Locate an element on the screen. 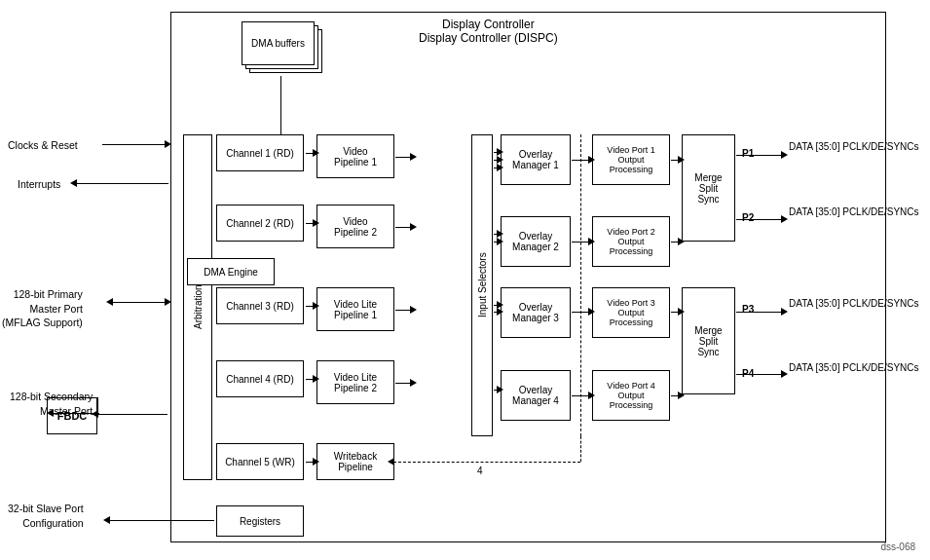 Image resolution: width=930 pixels, height=560 pixels. data-out1-label: DATA [35:0] PCLK/DE/SYNCs is located at coordinates (854, 146).